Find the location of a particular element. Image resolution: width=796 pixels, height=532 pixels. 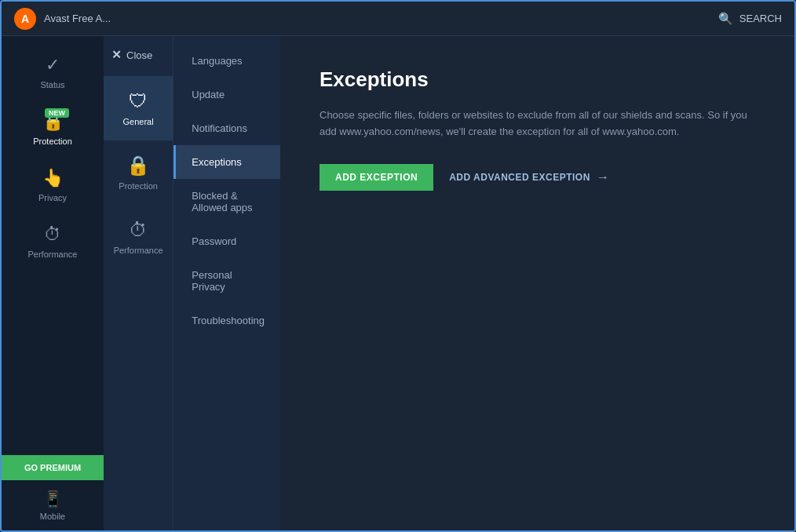

privacy-icon: 👆 is located at coordinates (53, 178).